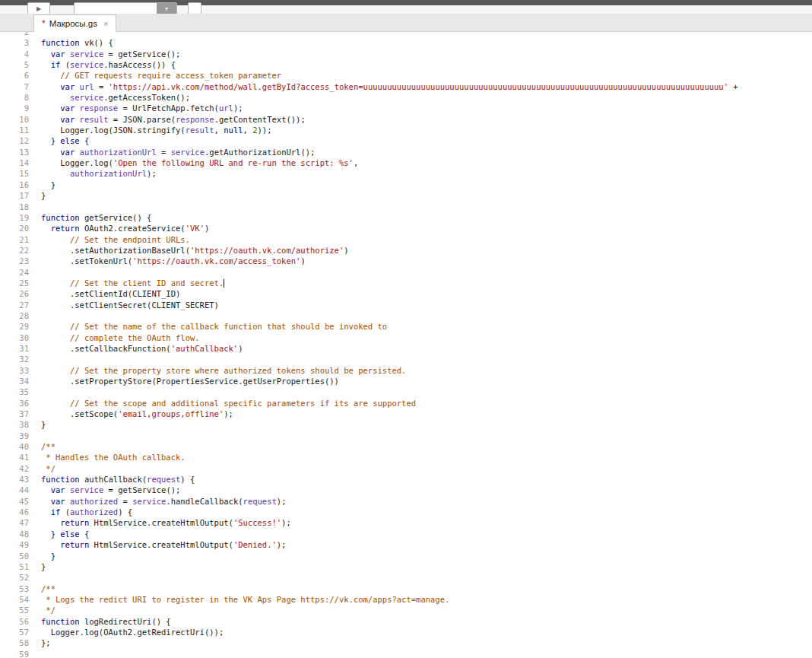  I want to click on line-number: 55, so click(14, 610).